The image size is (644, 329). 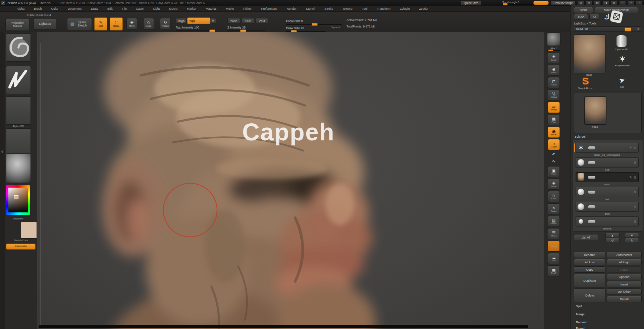 I want to click on draw-button: ∷ Draw, so click(x=116, y=24).